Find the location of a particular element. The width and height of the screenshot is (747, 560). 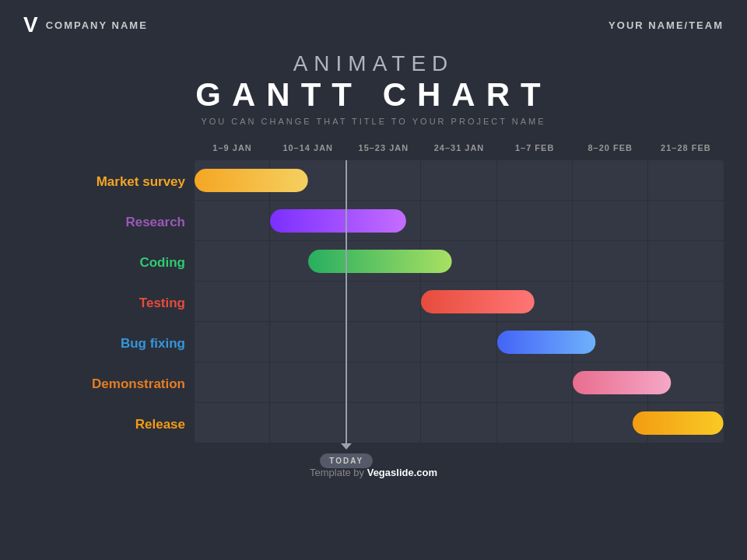

col-headers: 1–9 JAN10–14 JAN15–23 JAN24–31 JAN1–7 FE… is located at coordinates (459, 148).